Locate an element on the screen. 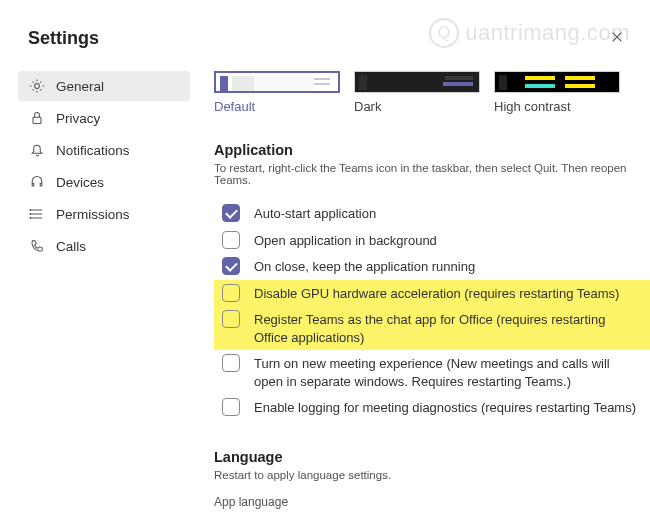 Image resolution: width=650 pixels, height=524 pixels. option-label: Register Teams as the chat app for Offic… is located at coordinates (448, 328).